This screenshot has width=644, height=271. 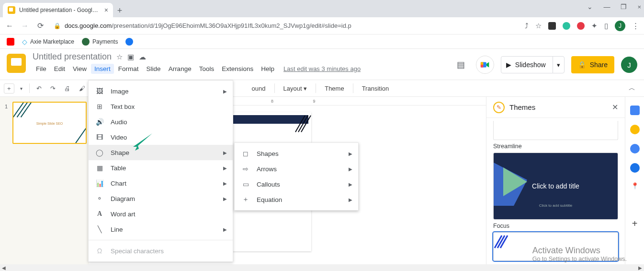 I want to click on extension-red-icon, so click(x=581, y=26).